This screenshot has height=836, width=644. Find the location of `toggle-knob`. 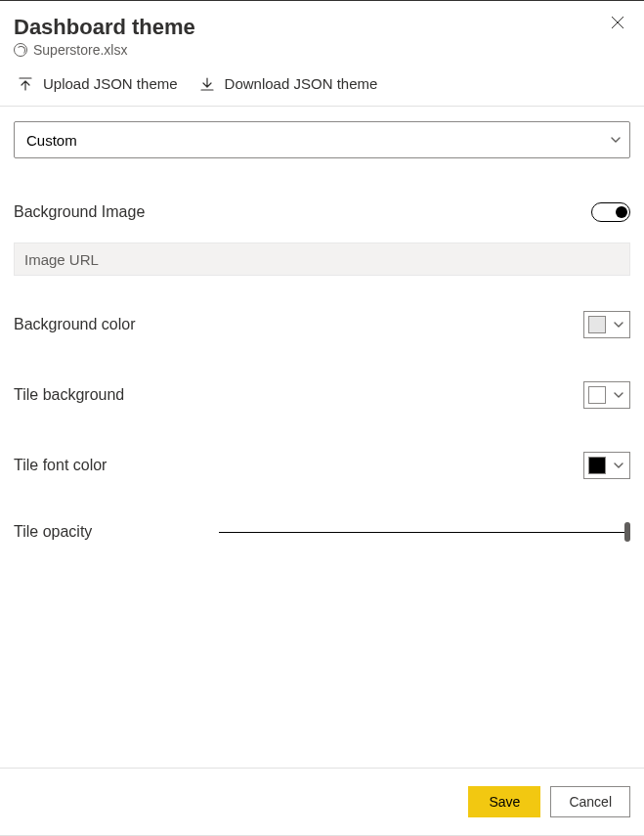

toggle-knob is located at coordinates (622, 212).